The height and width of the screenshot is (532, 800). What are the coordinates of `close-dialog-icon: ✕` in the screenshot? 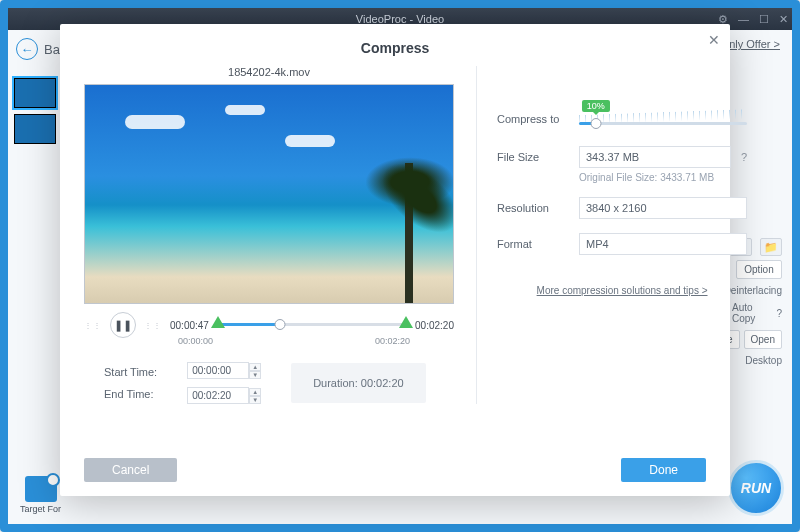 It's located at (714, 40).